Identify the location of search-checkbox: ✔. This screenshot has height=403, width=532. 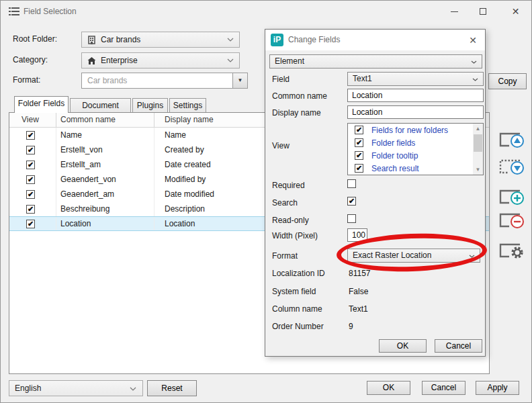
(352, 202).